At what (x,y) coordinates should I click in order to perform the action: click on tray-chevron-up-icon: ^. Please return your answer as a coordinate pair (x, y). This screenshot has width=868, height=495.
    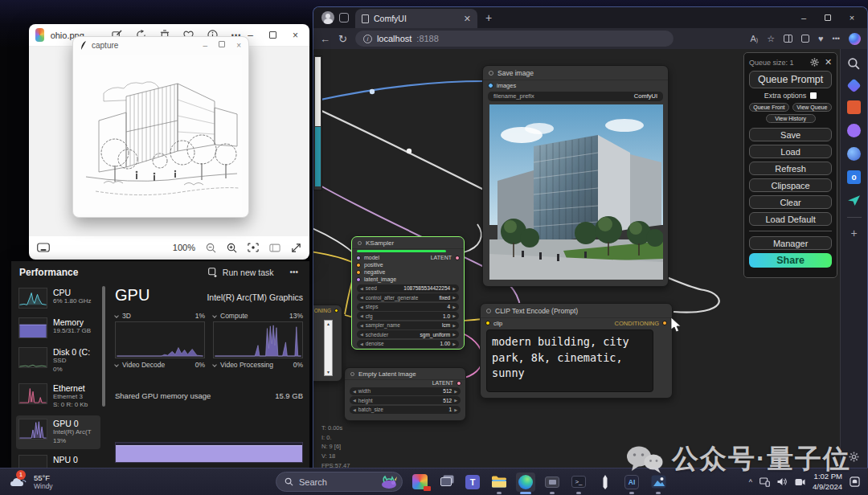
    Looking at the image, I should click on (751, 482).